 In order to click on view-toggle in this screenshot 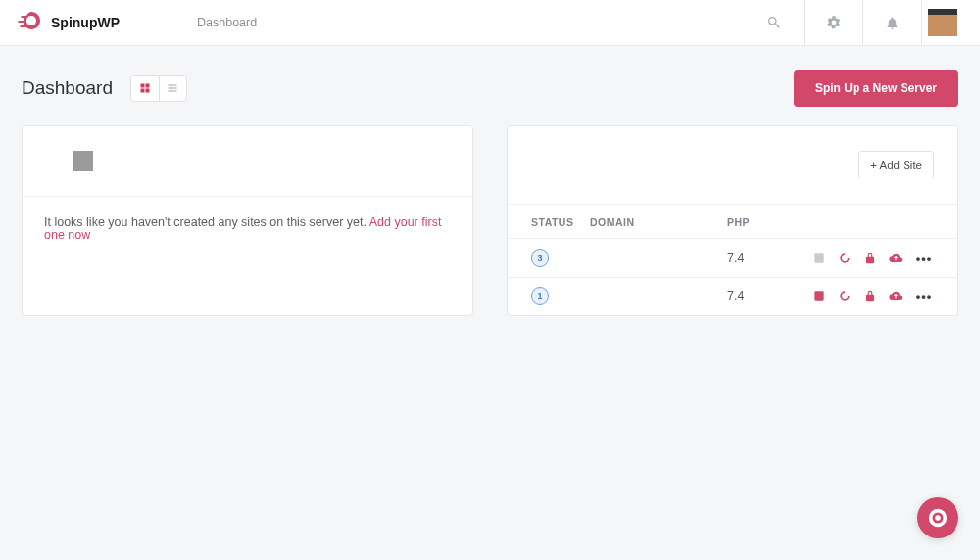, I will do `click(159, 88)`.